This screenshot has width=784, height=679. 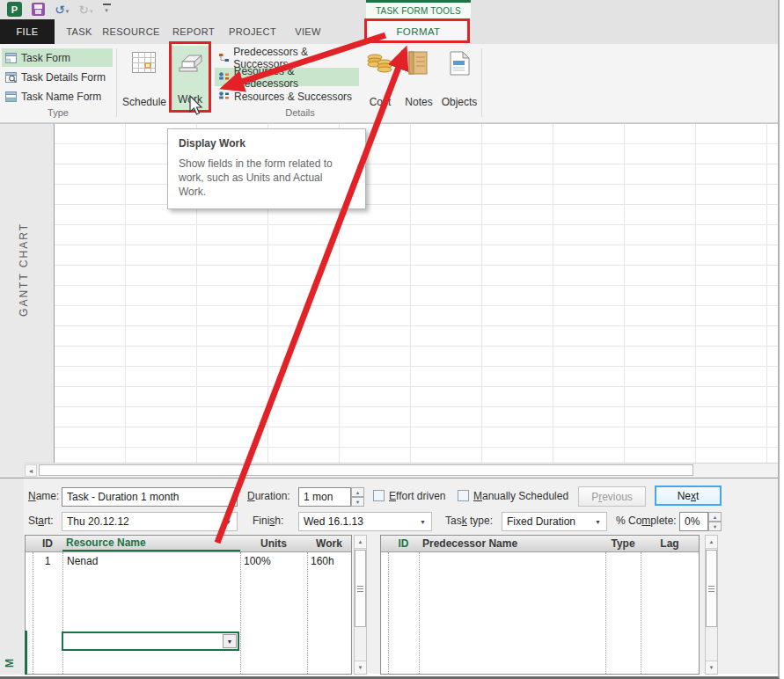 What do you see at coordinates (48, 544) in the screenshot?
I see `resource-id-header: ID` at bounding box center [48, 544].